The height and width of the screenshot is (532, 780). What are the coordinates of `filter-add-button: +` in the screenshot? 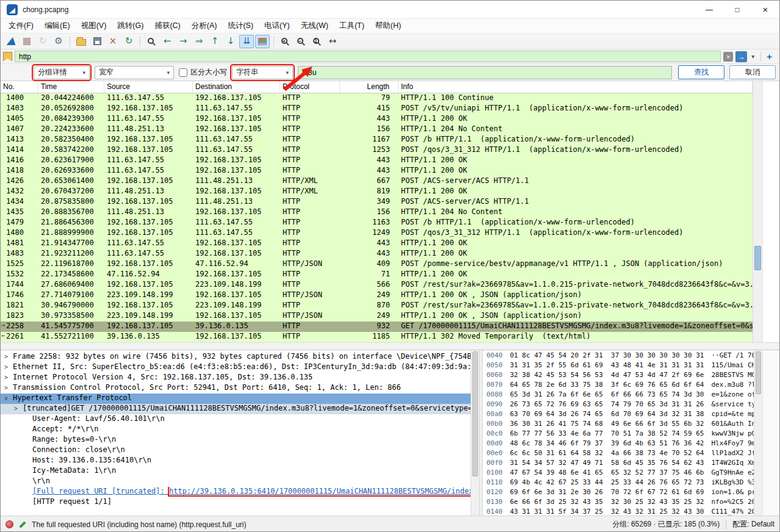 It's located at (770, 56).